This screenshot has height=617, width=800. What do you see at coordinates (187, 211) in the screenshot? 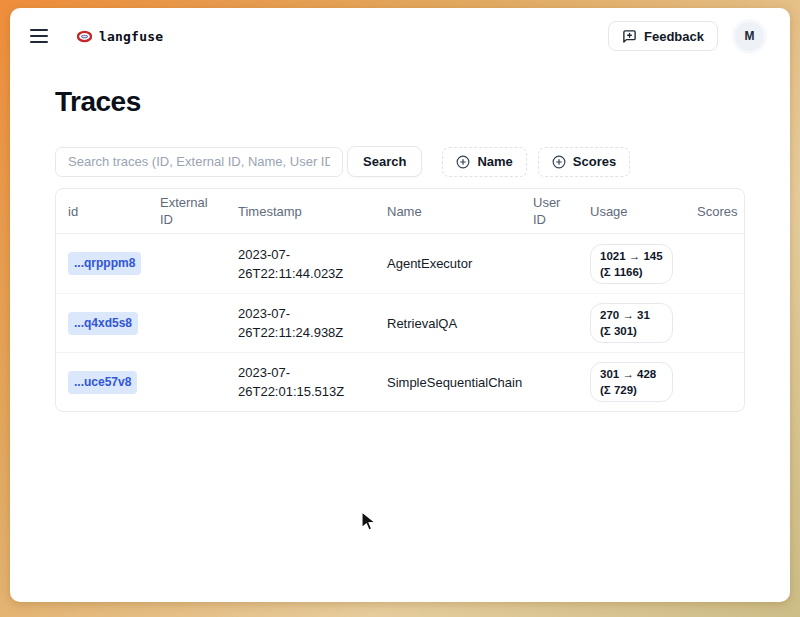
I see `column-header-external-id: External ID` at bounding box center [187, 211].